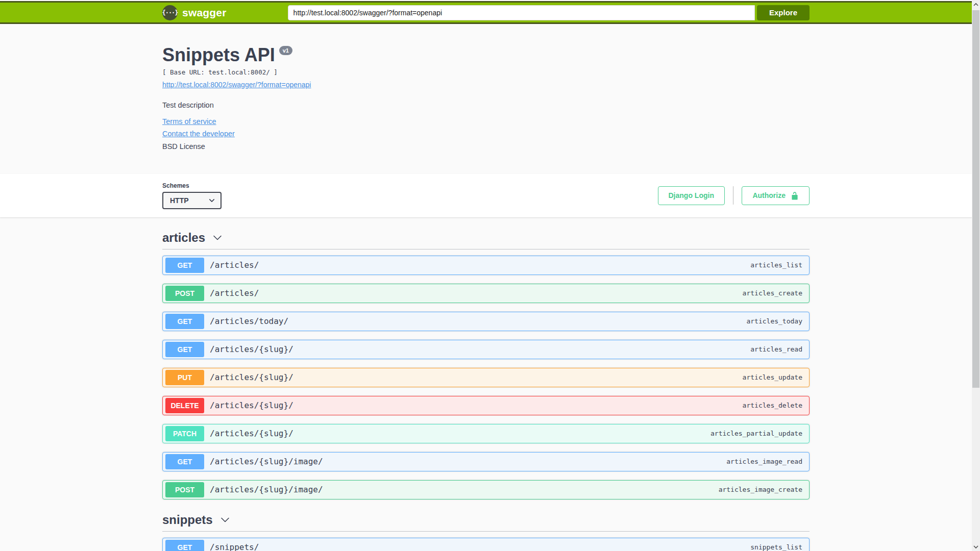 This screenshot has height=551, width=980. I want to click on download-url-wrapper: Explore, so click(549, 13).